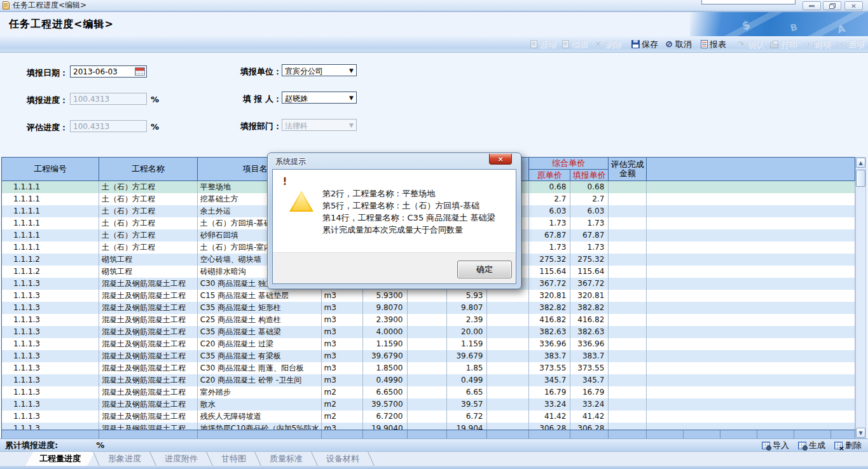 The height and width of the screenshot is (469, 868). Describe the element at coordinates (861, 163) in the screenshot. I see `scroll-up-icon: ▲` at that location.